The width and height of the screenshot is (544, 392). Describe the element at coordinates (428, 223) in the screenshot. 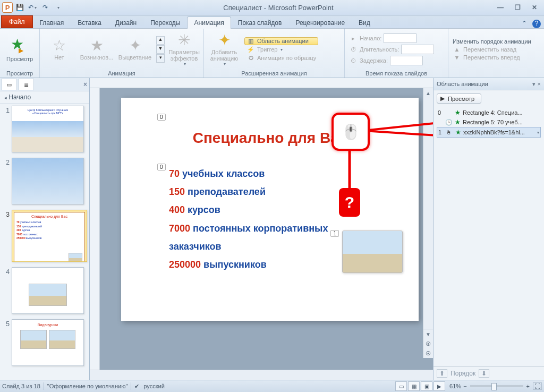

I see `vertical-scrollbar: ▲ ▼ ⦿ ⦿` at that location.